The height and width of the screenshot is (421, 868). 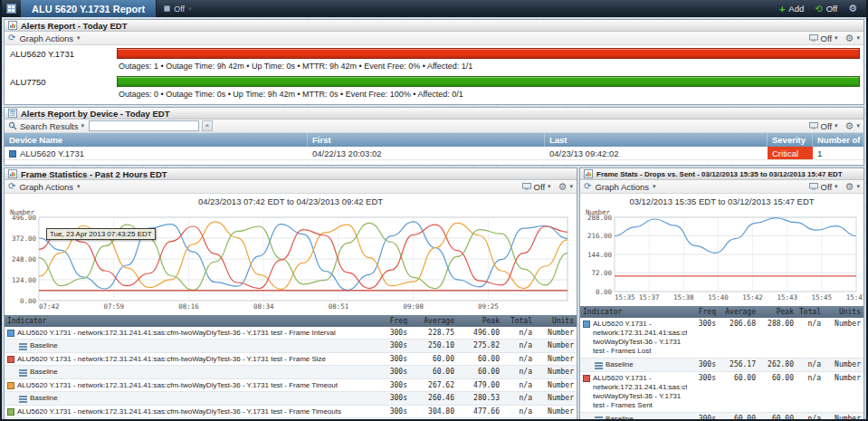 What do you see at coordinates (654, 187) in the screenshot?
I see `chevron-down-icon: ▾` at bounding box center [654, 187].